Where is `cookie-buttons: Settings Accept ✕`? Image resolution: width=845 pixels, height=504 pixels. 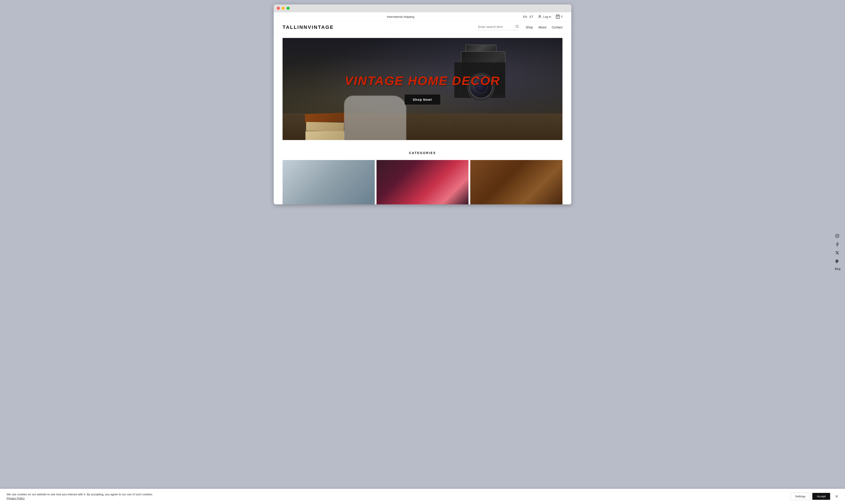 cookie-buttons: Settings Accept ✕ is located at coordinates (814, 497).